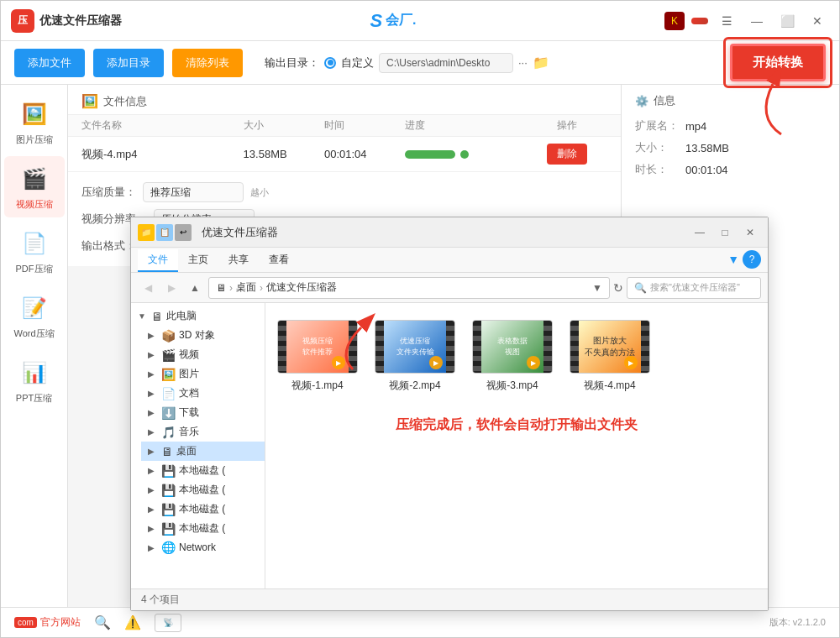 This screenshot has height=638, width=840. I want to click on tree-item-music: ▶ 🎵 音乐, so click(203, 431).